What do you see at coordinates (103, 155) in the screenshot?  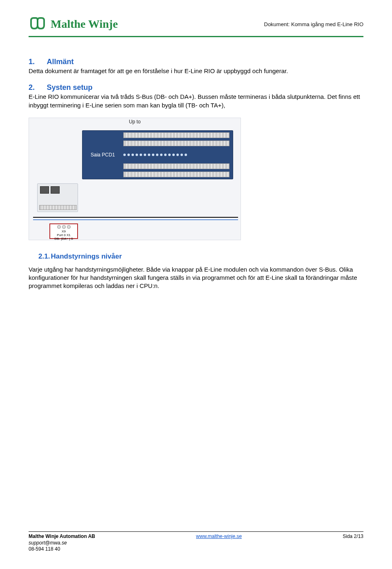 I see `diagram-pcd-label: Saia PCD1` at bounding box center [103, 155].